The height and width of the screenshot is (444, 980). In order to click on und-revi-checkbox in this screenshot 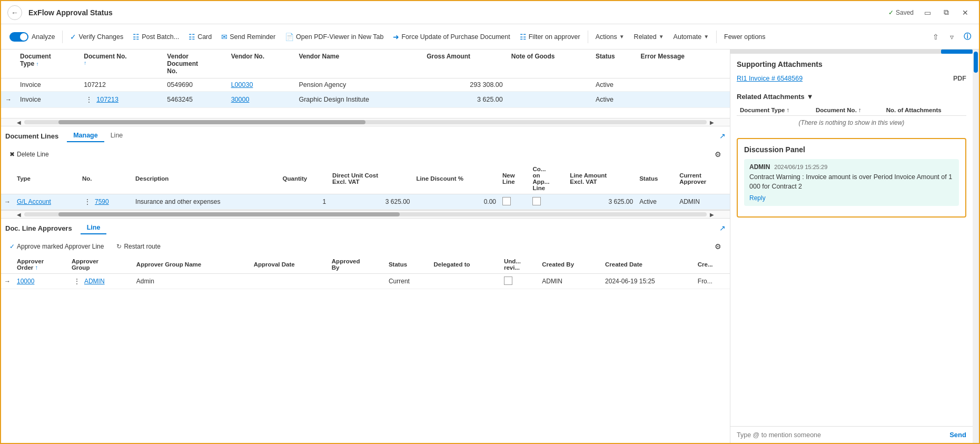, I will do `click(508, 281)`.